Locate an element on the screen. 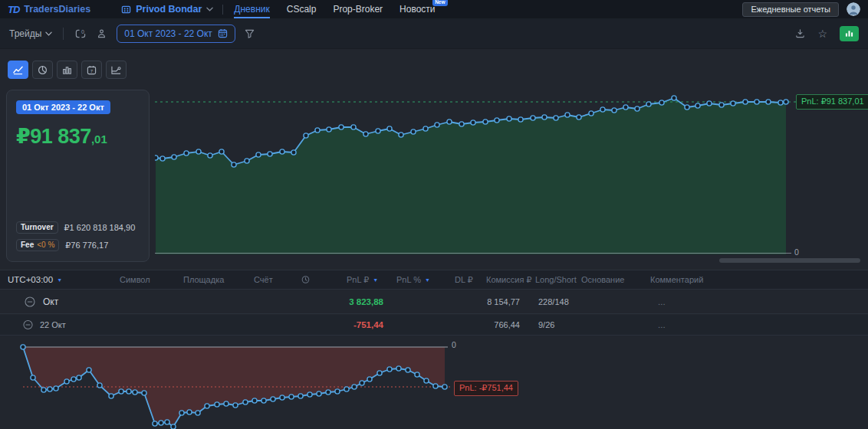 This screenshot has width=868, height=429. col-comment: Комментарий is located at coordinates (676, 280).